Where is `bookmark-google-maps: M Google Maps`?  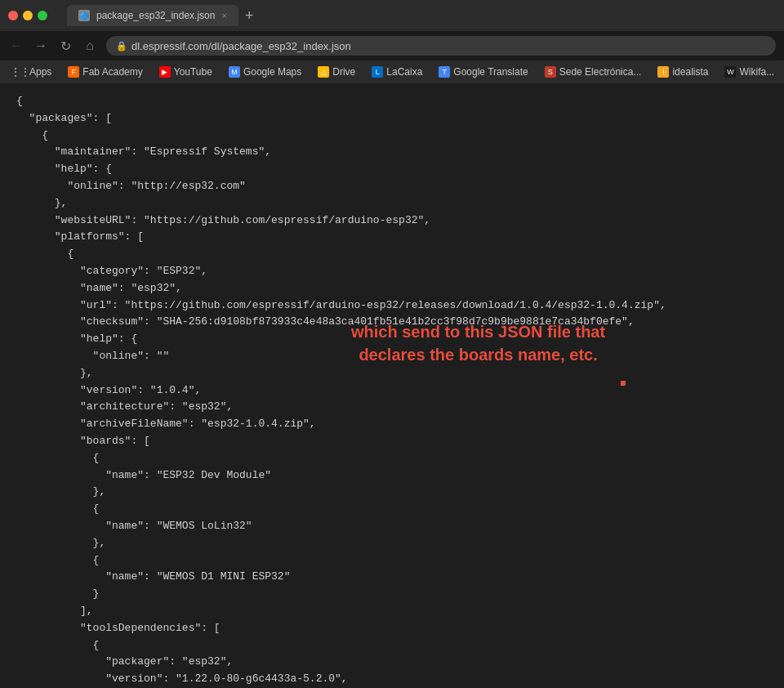 bookmark-google-maps: M Google Maps is located at coordinates (265, 72).